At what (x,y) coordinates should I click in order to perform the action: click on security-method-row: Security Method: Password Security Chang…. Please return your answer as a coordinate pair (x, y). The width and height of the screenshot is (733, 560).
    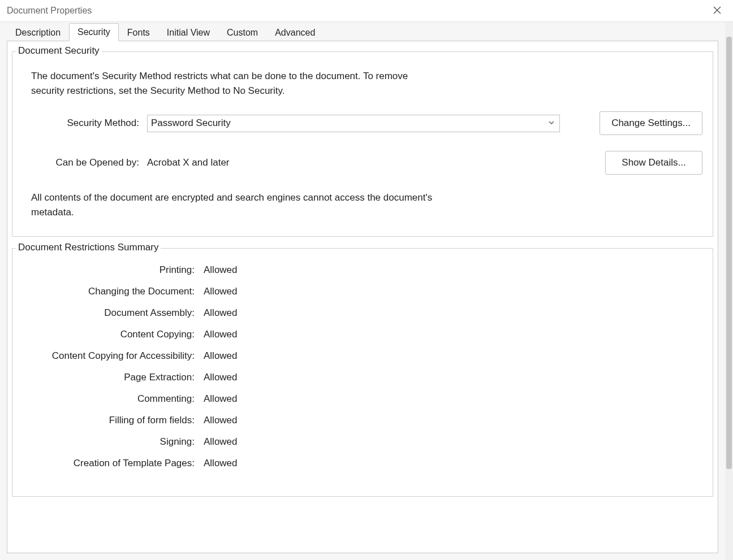
    Looking at the image, I should click on (363, 123).